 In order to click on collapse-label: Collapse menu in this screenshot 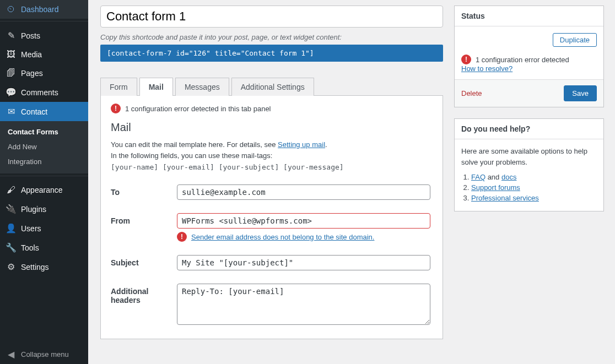, I will do `click(45, 355)`.